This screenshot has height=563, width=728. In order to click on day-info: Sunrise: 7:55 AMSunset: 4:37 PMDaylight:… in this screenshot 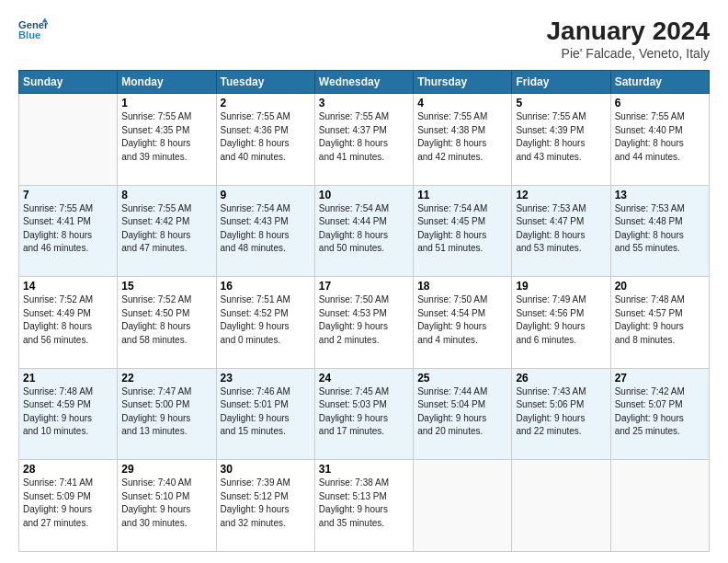, I will do `click(364, 137)`.